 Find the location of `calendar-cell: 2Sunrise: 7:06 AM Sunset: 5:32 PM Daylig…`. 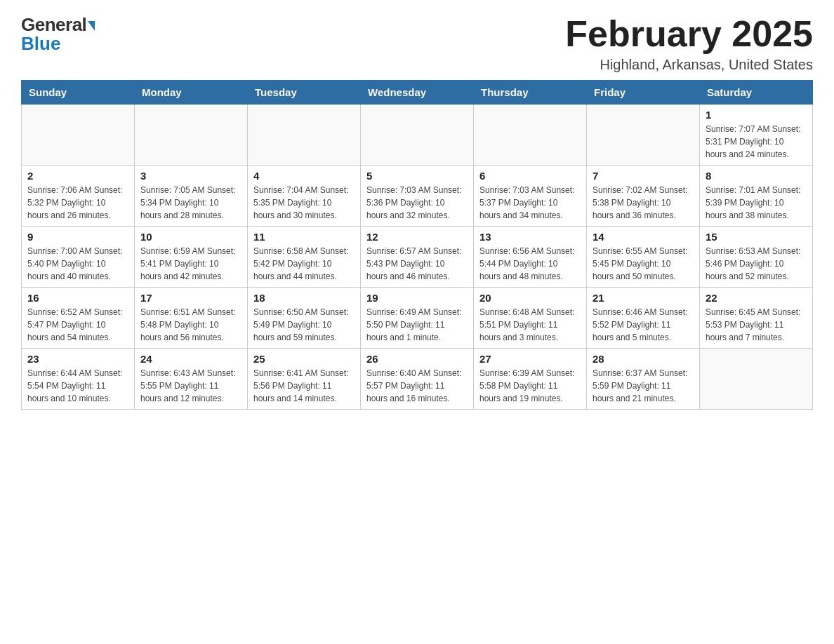

calendar-cell: 2Sunrise: 7:06 AM Sunset: 5:32 PM Daylig… is located at coordinates (79, 196).